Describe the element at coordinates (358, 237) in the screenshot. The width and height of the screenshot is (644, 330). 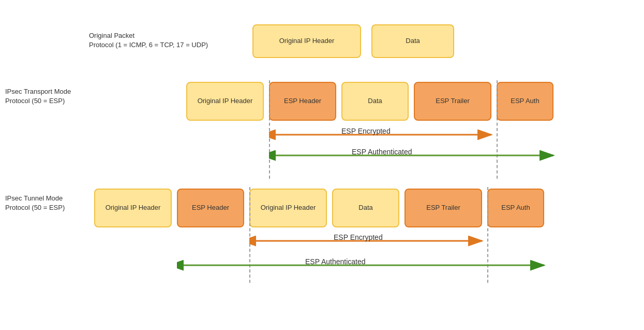
I see `tunnel-encrypted-label: ESP Encrypted` at that location.